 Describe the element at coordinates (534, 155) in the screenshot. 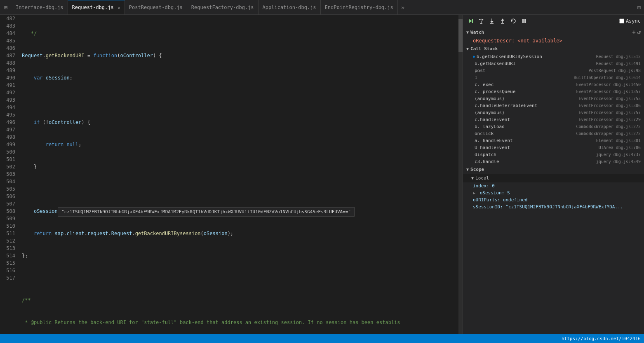

I see `frame-name-14: dispatch` at that location.